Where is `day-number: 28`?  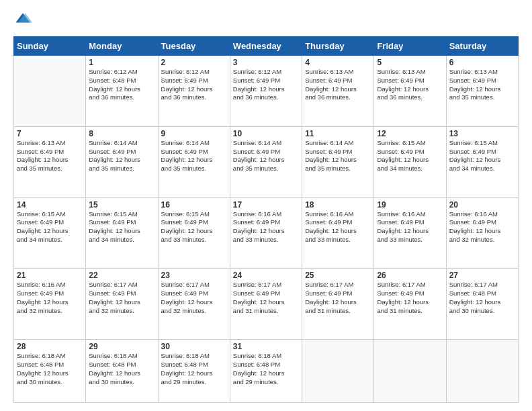
day-number: 28 is located at coordinates (50, 347).